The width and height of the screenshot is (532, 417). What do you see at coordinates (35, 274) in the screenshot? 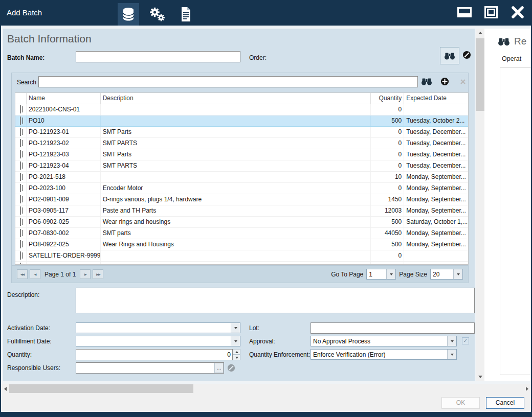
I see `previous-page-button` at bounding box center [35, 274].